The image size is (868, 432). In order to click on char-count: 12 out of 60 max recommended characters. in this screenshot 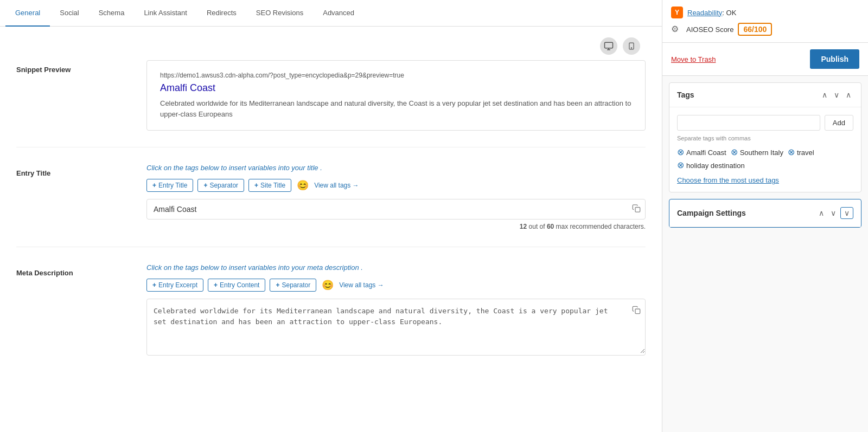, I will do `click(396, 227)`.